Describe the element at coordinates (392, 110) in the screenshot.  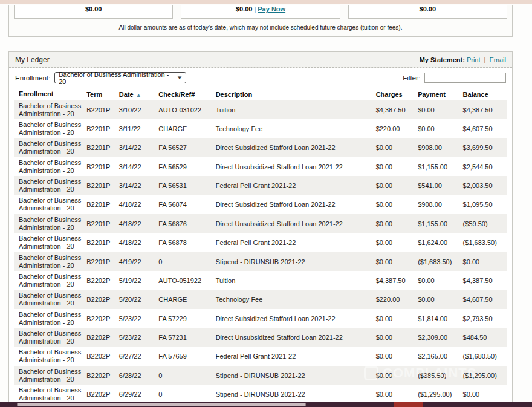
I see `cell-charges: $4,387.50` at that location.